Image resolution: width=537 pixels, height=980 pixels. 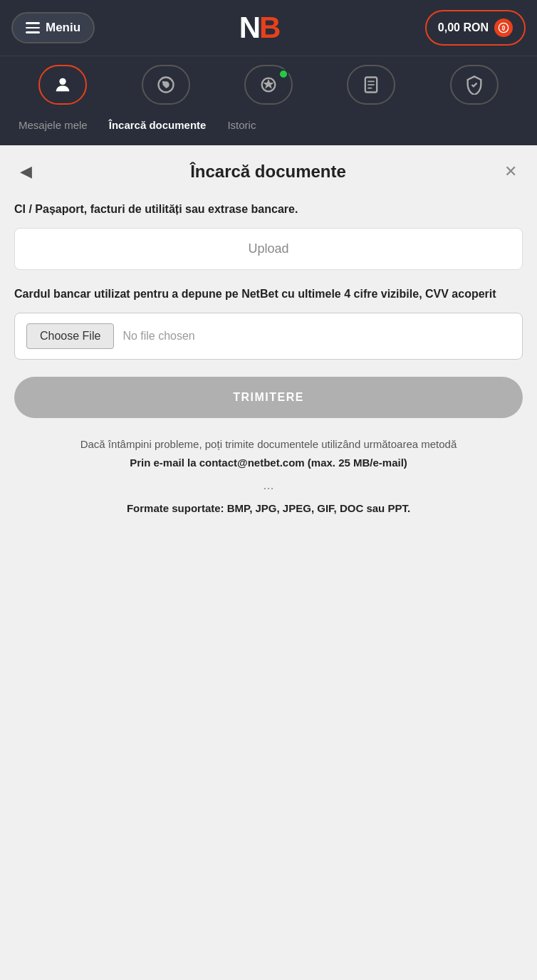 I want to click on tab-upload-documents: Încarcă documente, so click(x=158, y=125).